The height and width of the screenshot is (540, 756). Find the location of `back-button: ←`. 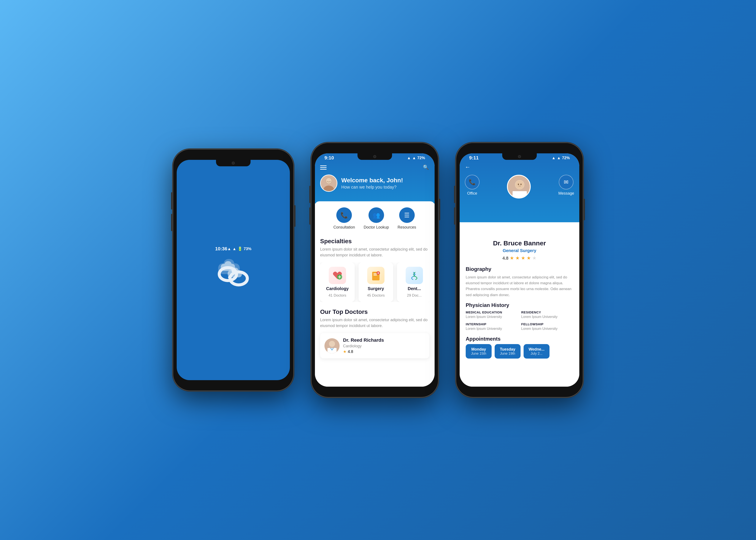

back-button: ← is located at coordinates (467, 167).